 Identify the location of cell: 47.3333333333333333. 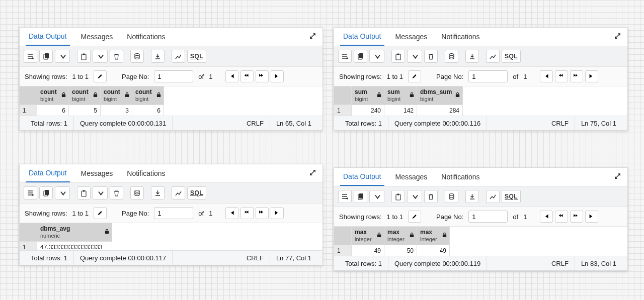
(74, 246).